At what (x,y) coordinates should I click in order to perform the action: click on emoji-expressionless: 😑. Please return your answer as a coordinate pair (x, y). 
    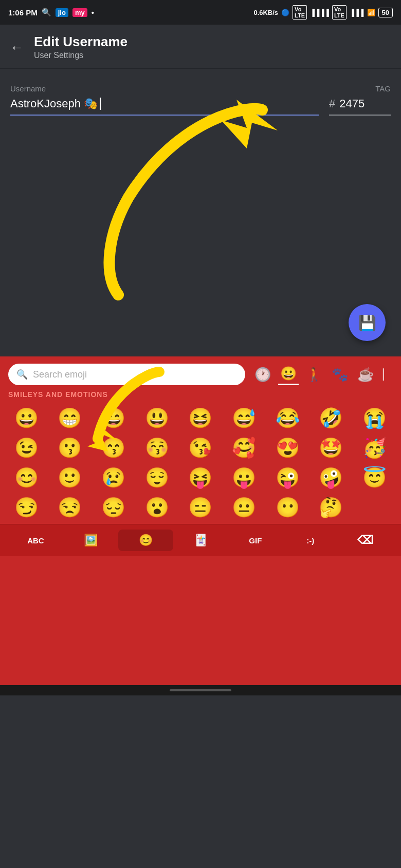
    Looking at the image, I should click on (200, 507).